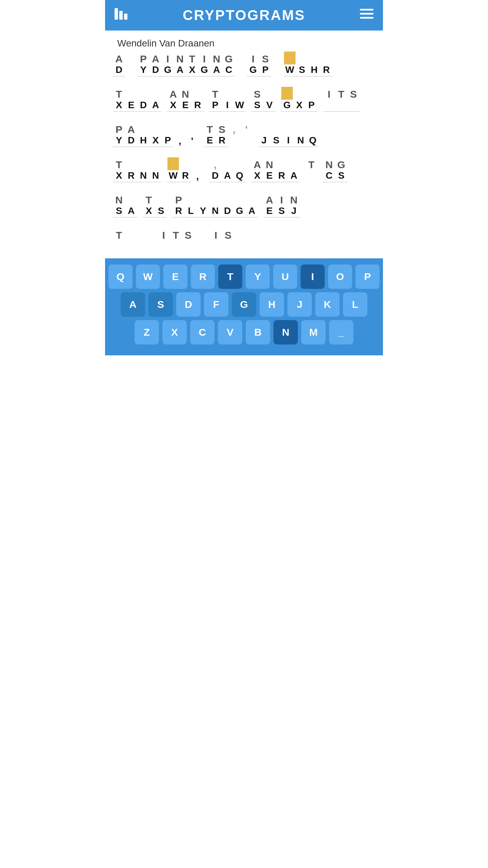 The image size is (488, 868). Describe the element at coordinates (327, 304) in the screenshot. I see `key-k: K` at that location.